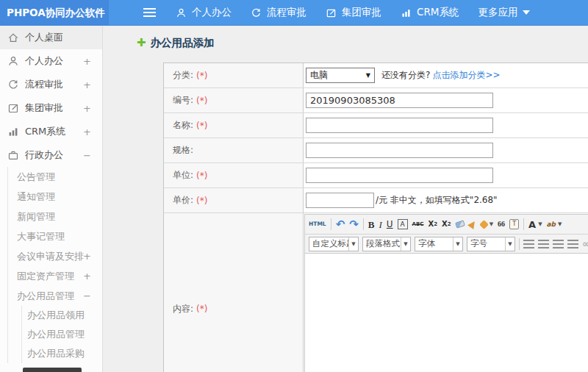 This screenshot has height=372, width=588. Describe the element at coordinates (429, 12) in the screenshot. I see `nav-crm-system: CRM系统` at that location.